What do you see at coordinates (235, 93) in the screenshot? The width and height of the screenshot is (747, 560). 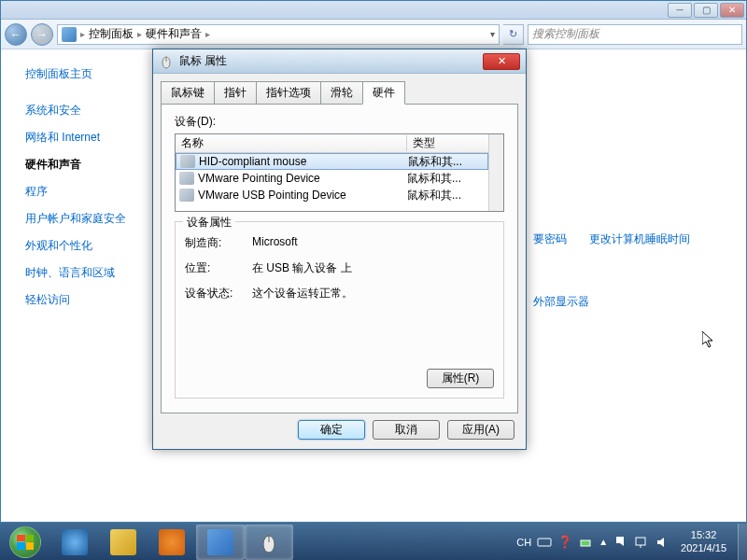 I see `tab-pointers: 指针` at bounding box center [235, 93].